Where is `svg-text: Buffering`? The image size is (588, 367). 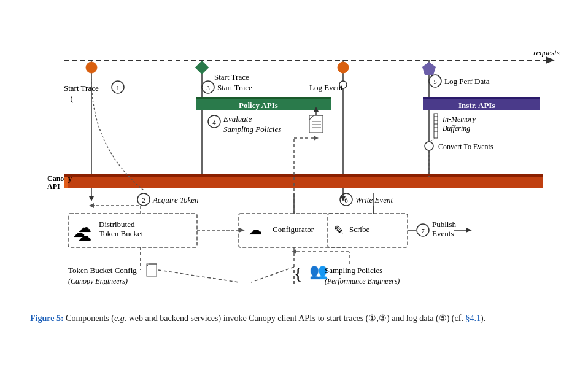 svg-text: Buffering is located at coordinates (457, 128).